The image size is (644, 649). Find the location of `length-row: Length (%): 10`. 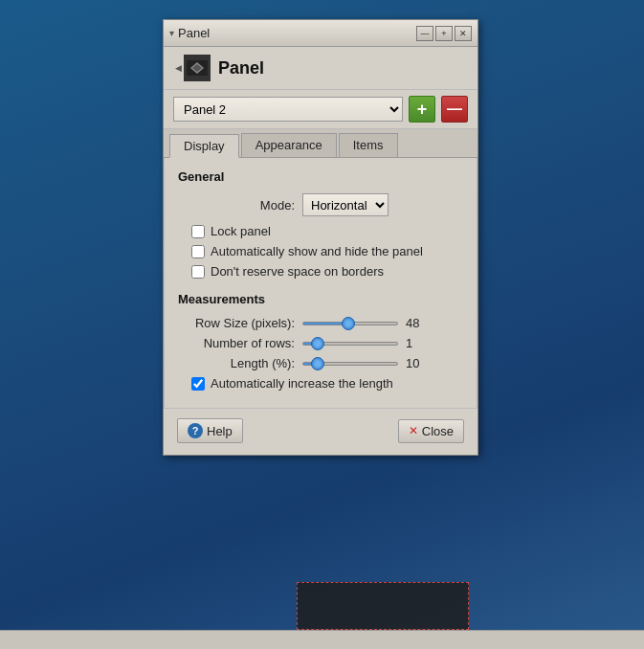

length-row: Length (%): 10 is located at coordinates (321, 364).